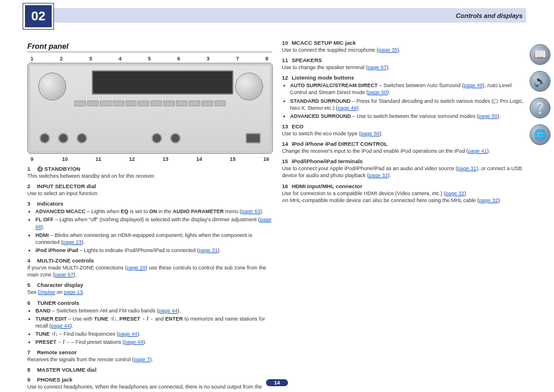 This screenshot has height=392, width=554. What do you see at coordinates (150, 285) in the screenshot?
I see `entry-head: 5 Character display` at bounding box center [150, 285].